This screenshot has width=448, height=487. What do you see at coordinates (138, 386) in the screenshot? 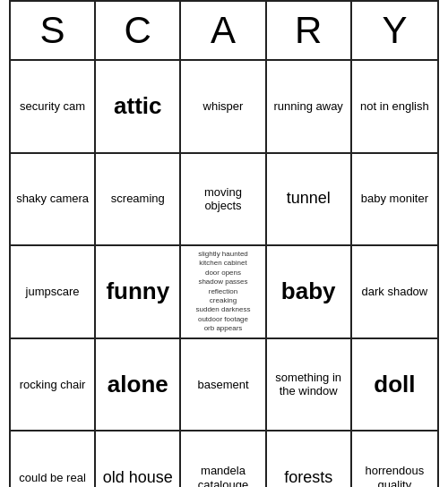
I see `bingo-cell-16: alone` at bounding box center [138, 386].